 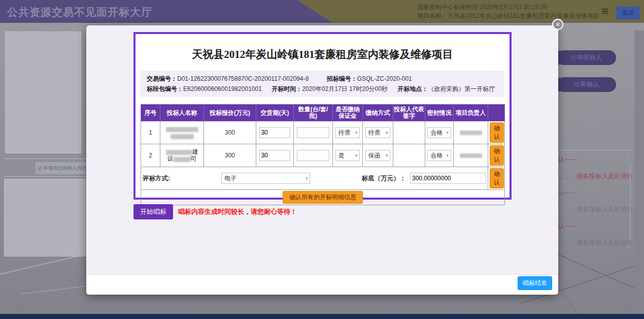 What do you see at coordinates (323, 79) in the screenshot?
I see `info-line-1: 交易编号：D01-12622300076758870C-20200117-002…` at bounding box center [323, 79].